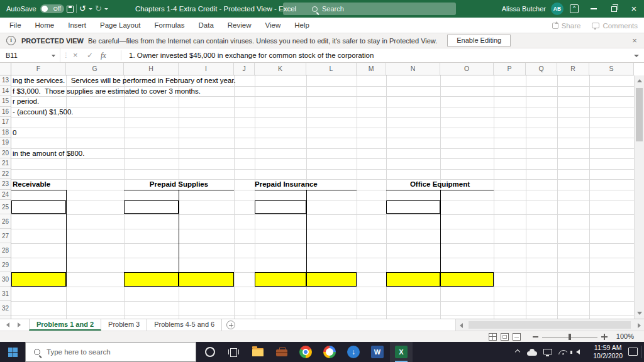  What do you see at coordinates (5, 80) in the screenshot?
I see `row-header-13: 13` at bounding box center [5, 80].